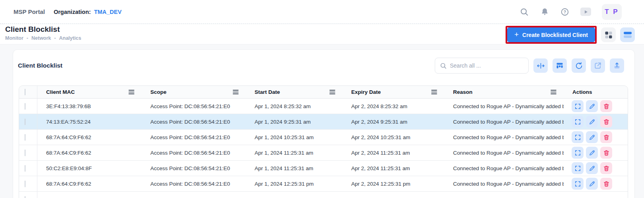  Describe the element at coordinates (68, 12) in the screenshot. I see `topbar-left: MSP Portal Organization: TMA_DEV` at that location.